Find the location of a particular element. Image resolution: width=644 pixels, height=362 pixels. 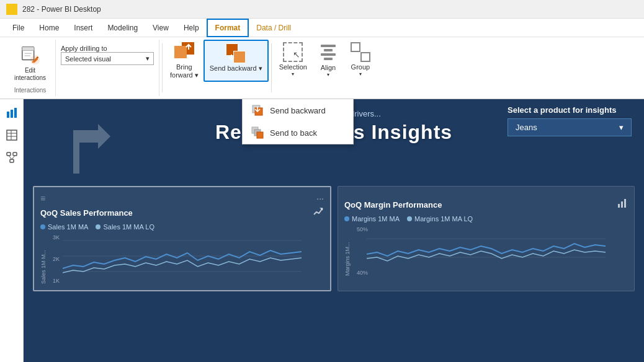

nav-table-icon is located at coordinates (12, 135).